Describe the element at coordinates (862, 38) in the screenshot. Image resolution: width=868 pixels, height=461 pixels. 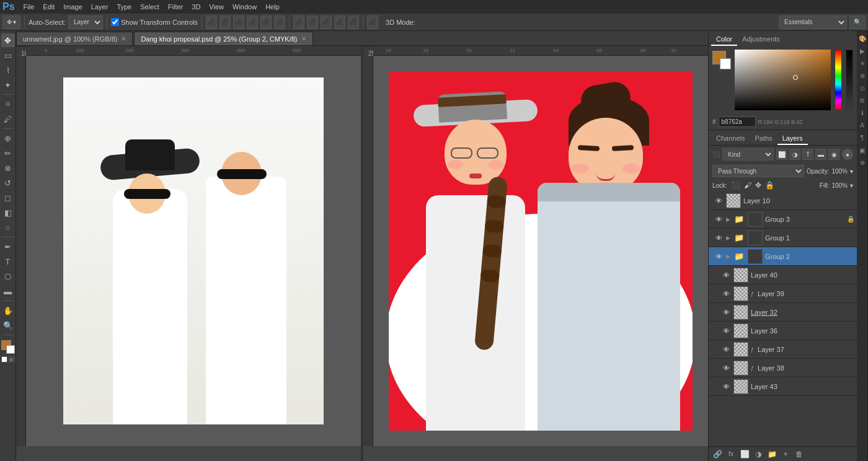
I see `side-color-icon: 🎨` at that location.